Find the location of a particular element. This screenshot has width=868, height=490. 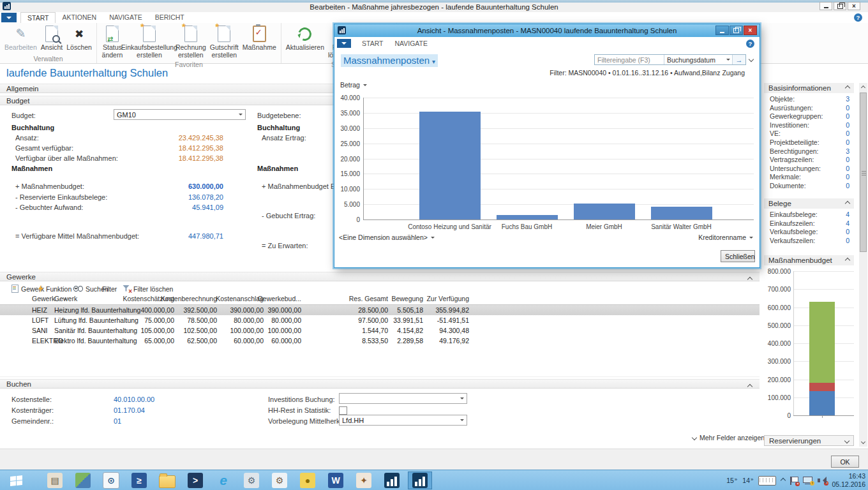

ok-button: OK is located at coordinates (845, 462).